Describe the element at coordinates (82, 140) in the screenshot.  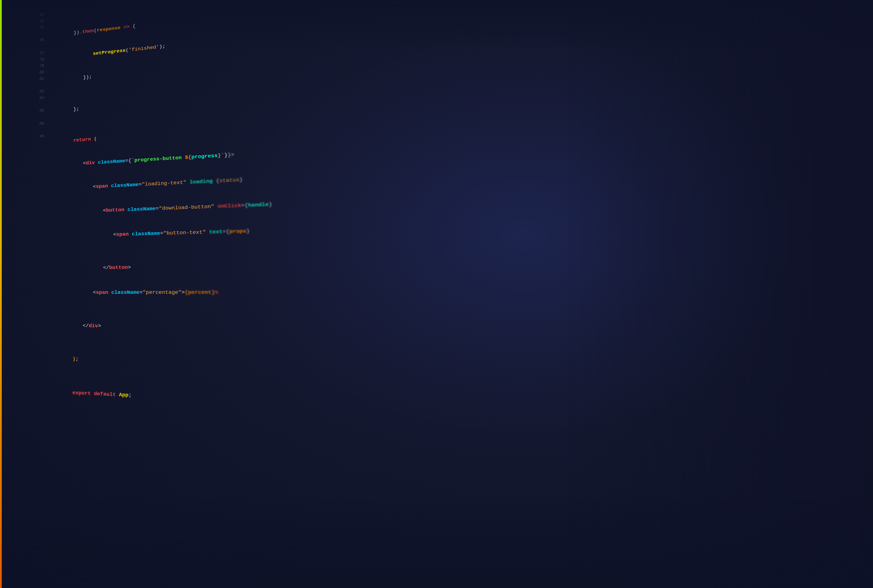
I see `code-text: return` at that location.